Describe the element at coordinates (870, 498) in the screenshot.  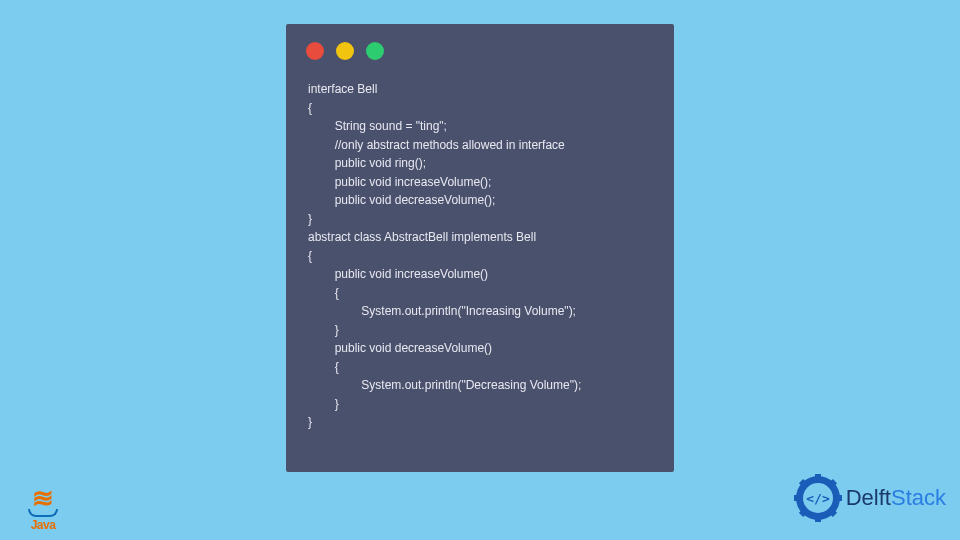
I see `delftstack-logo: </> DelftStack` at that location.